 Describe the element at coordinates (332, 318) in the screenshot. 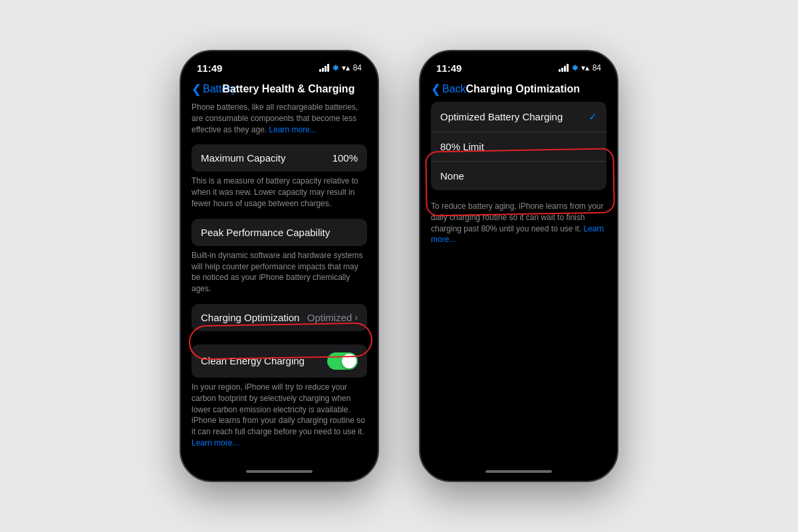

I see `charging-optimization-value: Optimized ›` at that location.